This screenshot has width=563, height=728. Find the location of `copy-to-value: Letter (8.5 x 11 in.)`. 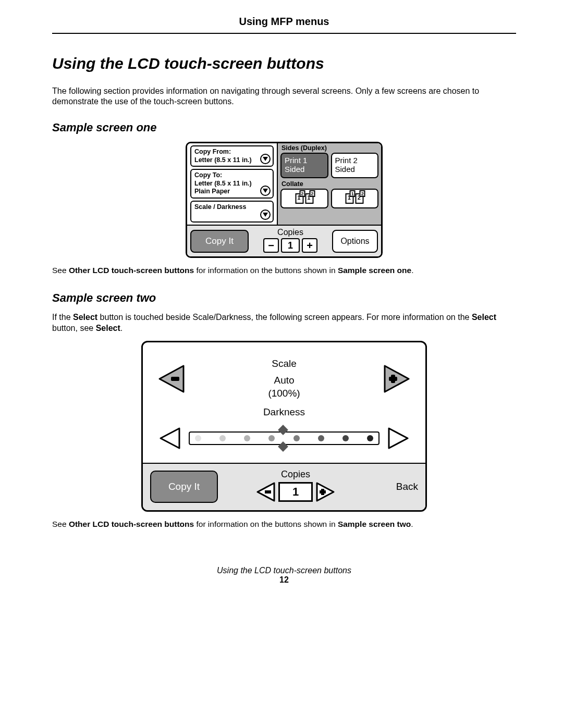

copy-to-value: Letter (8.5 x 11 in.) is located at coordinates (223, 183).